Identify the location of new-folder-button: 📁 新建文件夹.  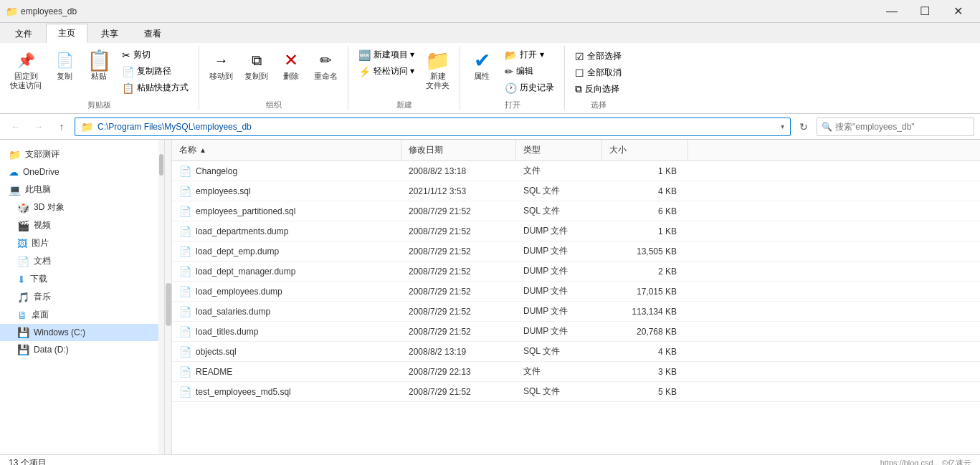
(437, 69).